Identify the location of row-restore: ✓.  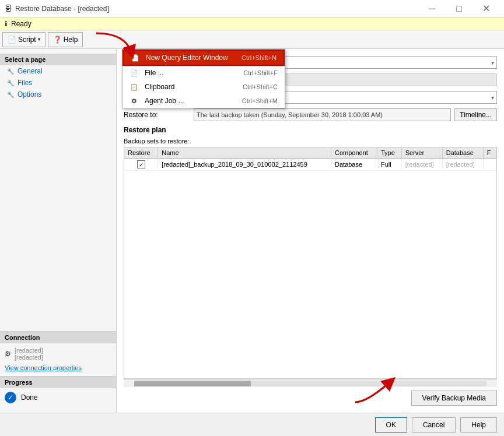
(141, 164).